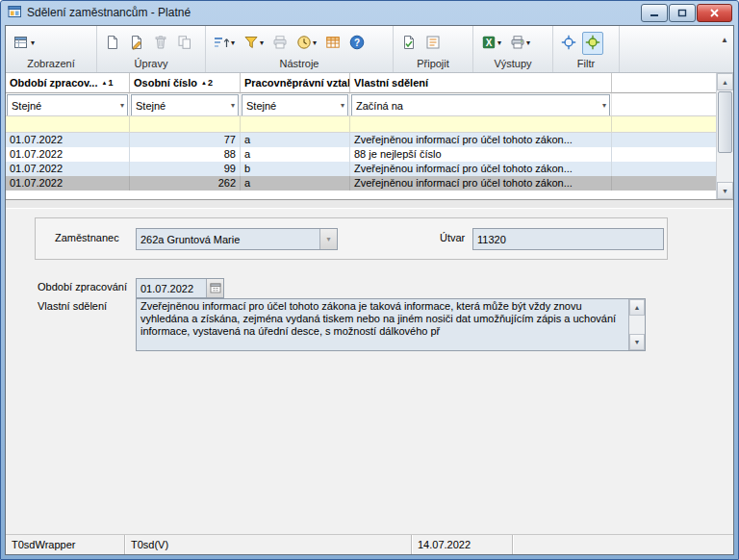  Describe the element at coordinates (664, 169) in the screenshot. I see `grid-cell-filler` at that location.